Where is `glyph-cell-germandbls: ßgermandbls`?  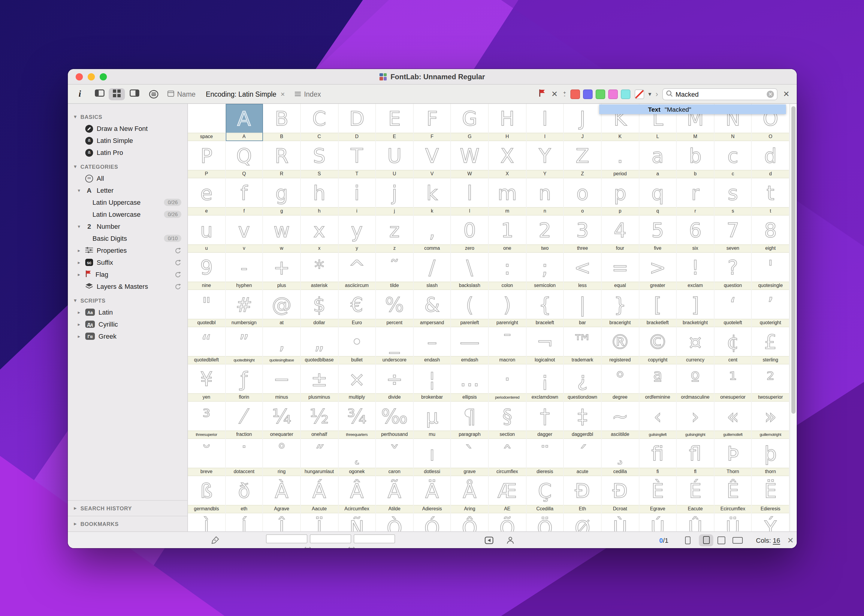 glyph-cell-germandbls: ßgermandbls is located at coordinates (206, 495).